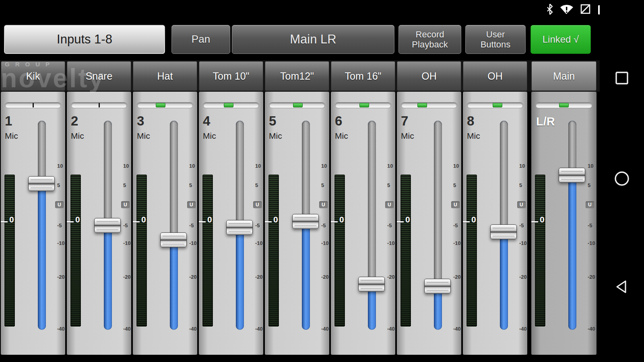 The height and width of the screenshot is (362, 644). What do you see at coordinates (8, 121) in the screenshot?
I see `channel-number: 1` at bounding box center [8, 121].